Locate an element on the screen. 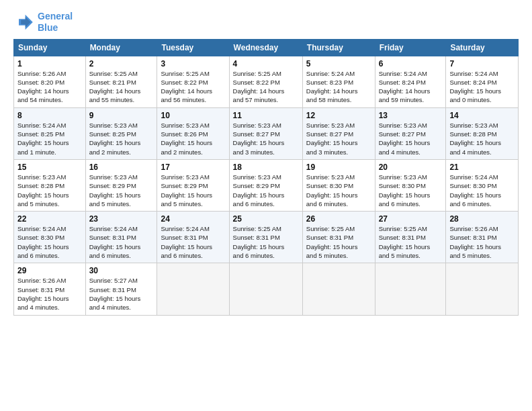 The height and width of the screenshot is (411, 532). calendar-cell: 10Sunrise: 5:23 AM Sunset: 8:26 PM Dayli… is located at coordinates (193, 133).